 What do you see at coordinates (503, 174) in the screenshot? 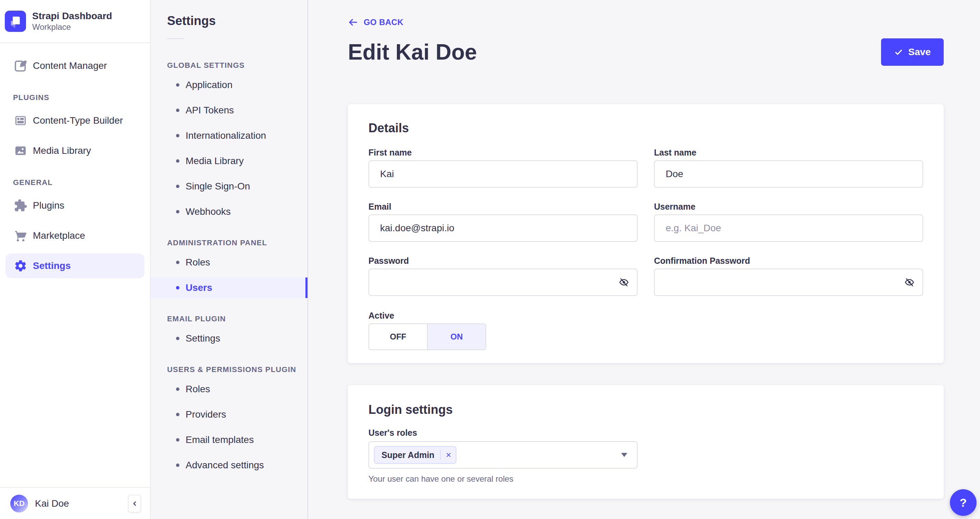
I see `first-name-input` at bounding box center [503, 174].